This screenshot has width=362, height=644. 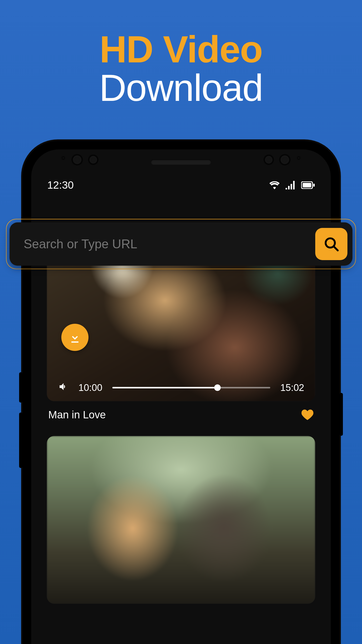 What do you see at coordinates (181, 411) in the screenshot?
I see `video-meta-row: Man in Love` at bounding box center [181, 411].